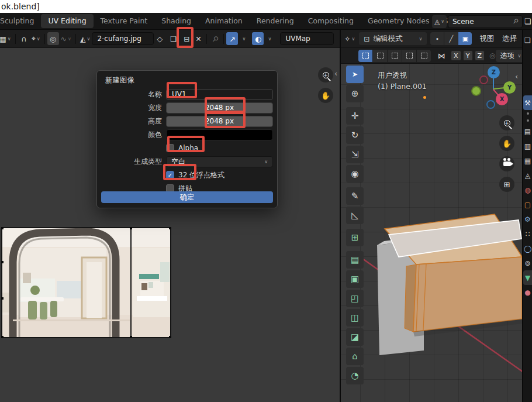 The image size is (532, 402). What do you see at coordinates (393, 39) in the screenshot?
I see `mode-dropdown: ⊡ 编辑模式 ∨` at bounding box center [393, 39].